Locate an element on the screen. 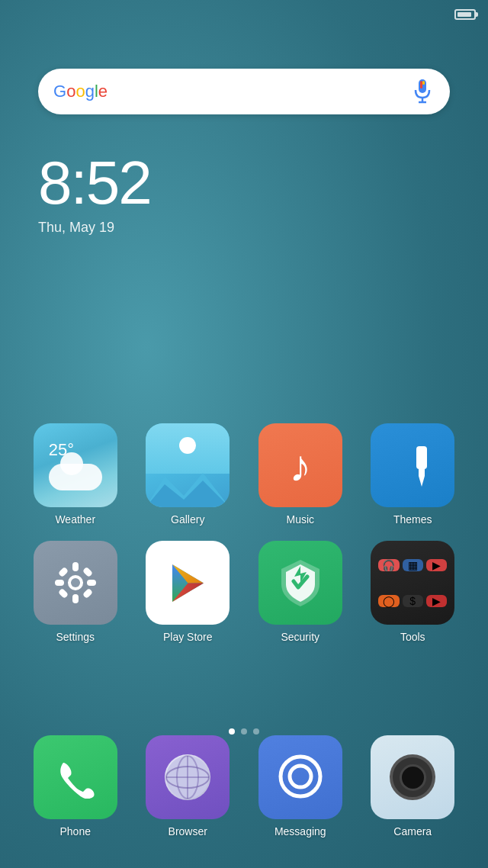 The image size is (488, 868). camera-icon is located at coordinates (413, 777).